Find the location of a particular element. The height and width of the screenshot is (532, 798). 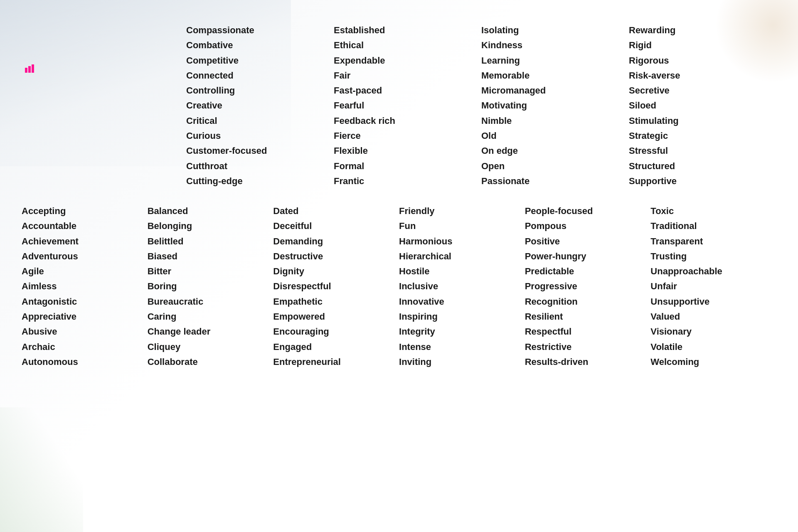

word-item: Compassionate is located at coordinates (260, 30).